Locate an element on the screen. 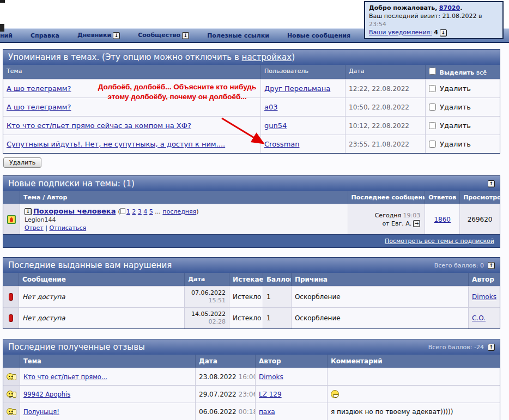 Image resolution: width=509 pixels, height=420 pixels. page-link: 4 is located at coordinates (145, 211).